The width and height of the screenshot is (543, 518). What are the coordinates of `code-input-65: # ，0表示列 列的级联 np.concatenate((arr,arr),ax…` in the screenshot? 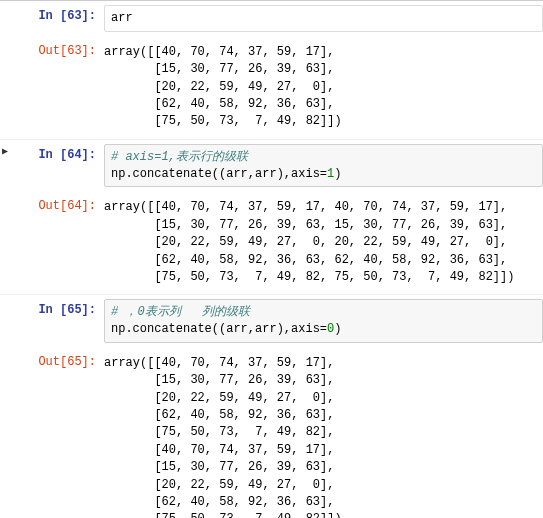 It's located at (324, 321).